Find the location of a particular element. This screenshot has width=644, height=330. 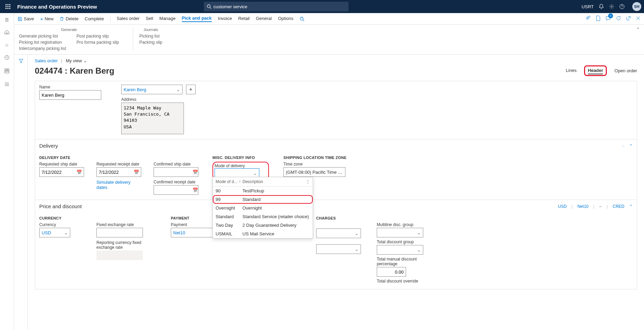

sort-asc-icon: ↑ is located at coordinates (240, 182).